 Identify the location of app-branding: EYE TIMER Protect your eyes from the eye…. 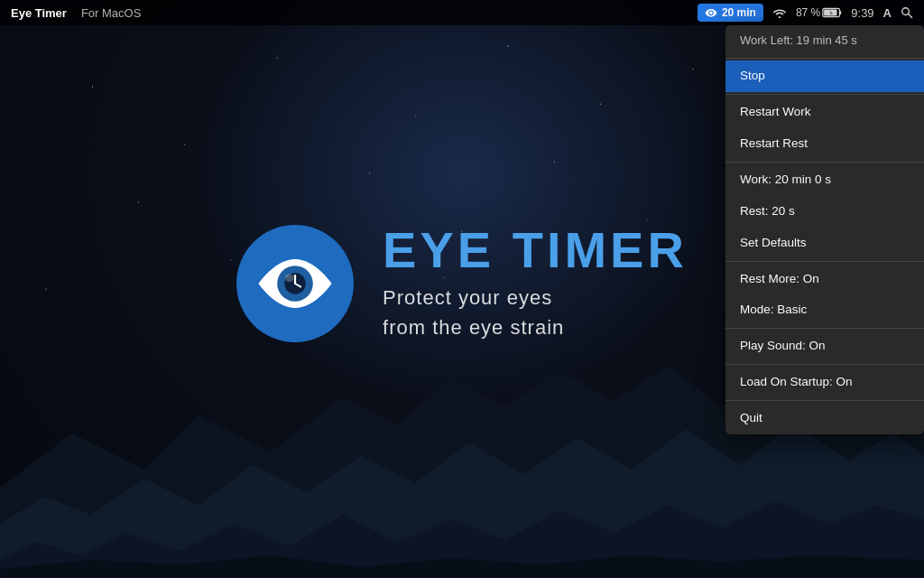
(462, 284).